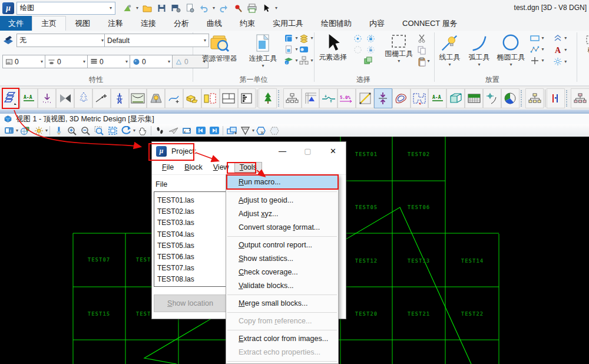 The width and height of the screenshot is (589, 364). What do you see at coordinates (510, 98) in the screenshot?
I see `pie-chart-icon` at bounding box center [510, 98].